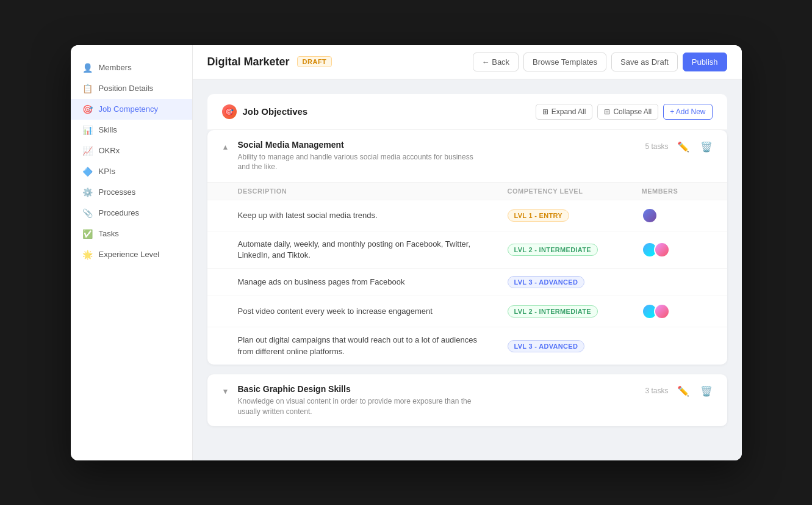  What do you see at coordinates (110, 150) in the screenshot?
I see `sidebar-label-okrx: OKRx` at bounding box center [110, 150].